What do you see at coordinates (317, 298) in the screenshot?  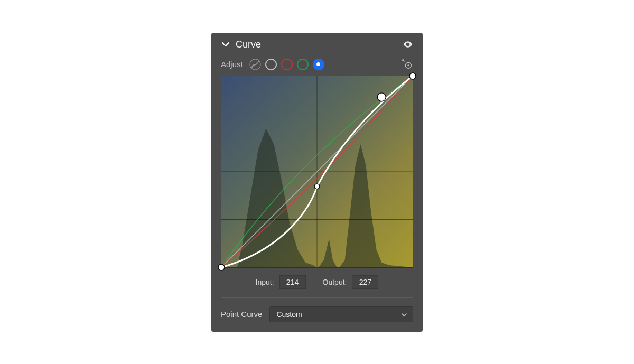 I see `divider` at bounding box center [317, 298].